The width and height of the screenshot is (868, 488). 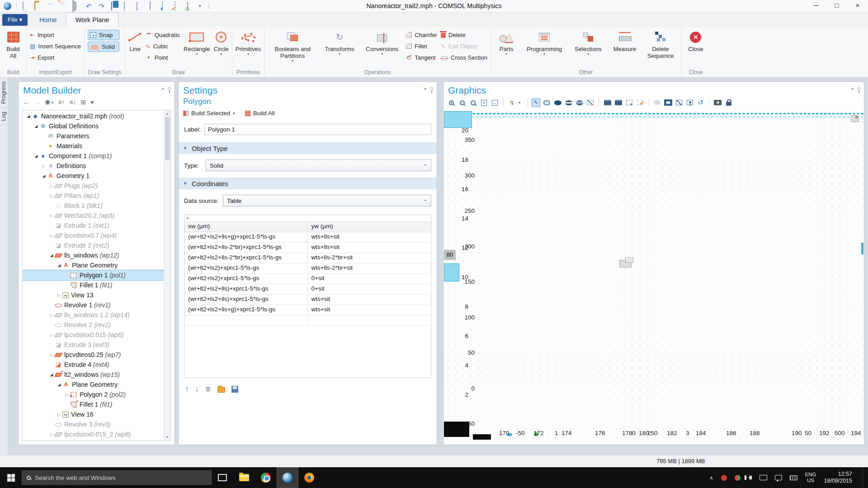 What do you see at coordinates (292, 46) in the screenshot?
I see `booleans-partitions-button: Booleans and Partitions▾` at bounding box center [292, 46].